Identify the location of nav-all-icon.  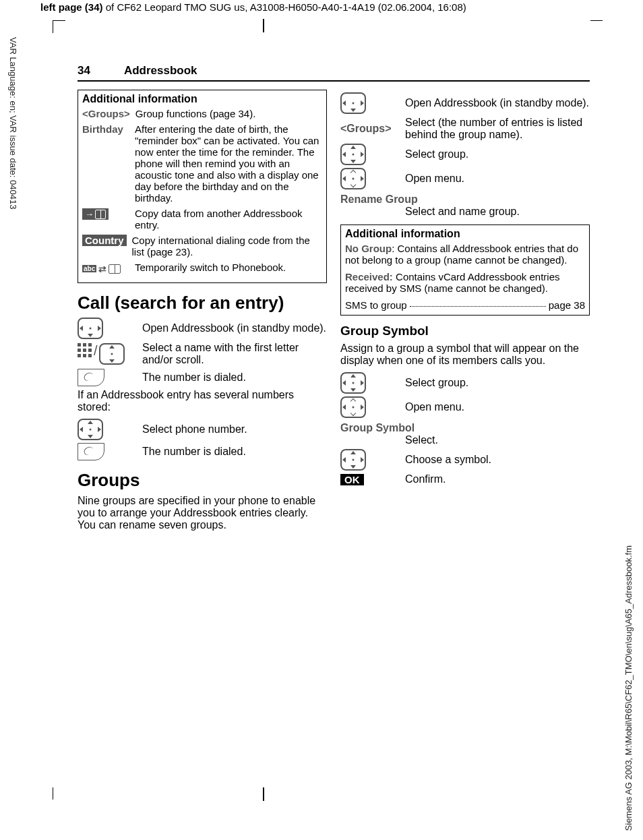
(367, 460).